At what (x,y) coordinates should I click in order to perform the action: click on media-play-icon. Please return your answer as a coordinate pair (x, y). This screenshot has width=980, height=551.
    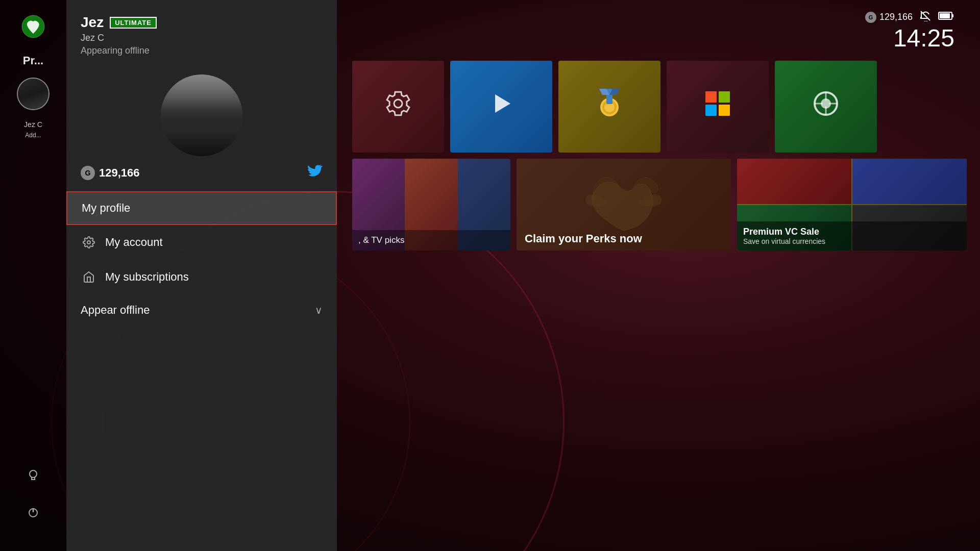
    Looking at the image, I should click on (501, 107).